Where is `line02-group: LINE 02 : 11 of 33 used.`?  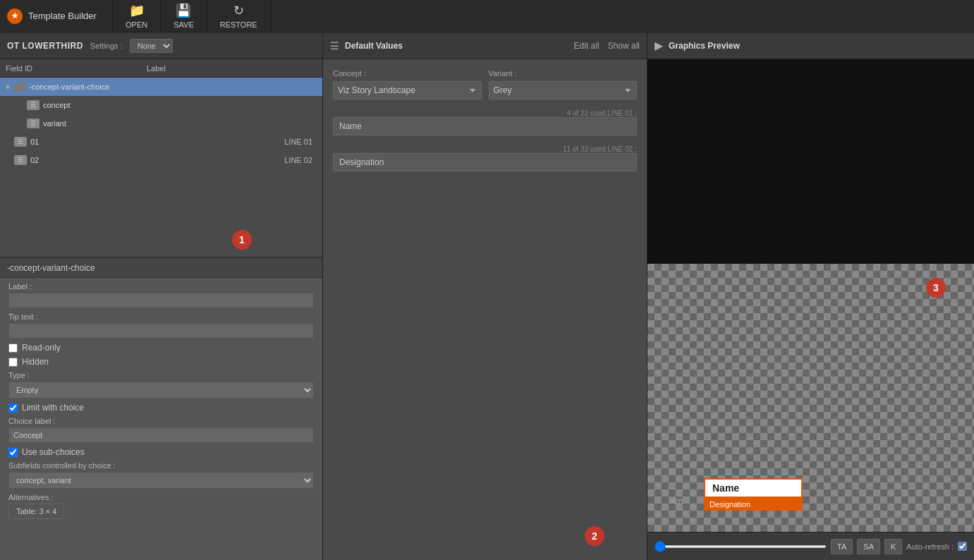
line02-group: LINE 02 : 11 of 33 used. is located at coordinates (485, 158).